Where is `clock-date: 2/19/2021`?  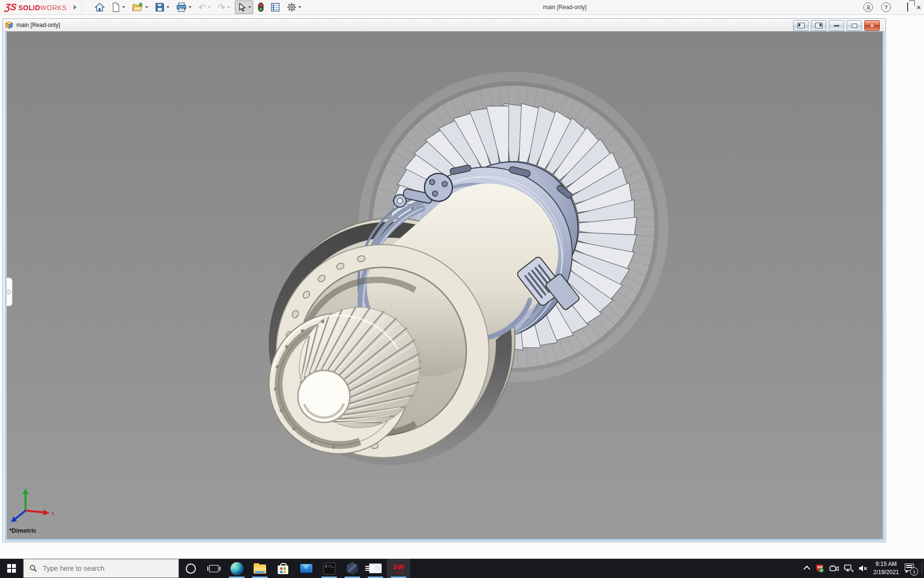 clock-date: 2/19/2021 is located at coordinates (886, 572).